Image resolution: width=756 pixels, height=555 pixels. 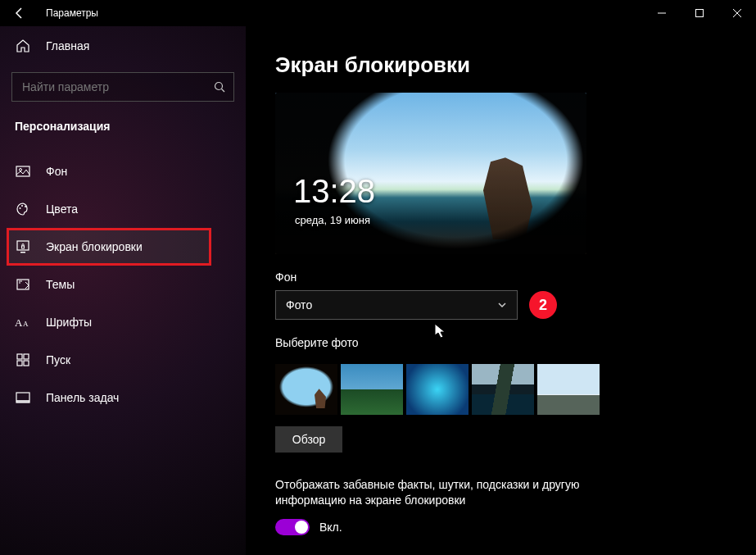 I want to click on palette-icon, so click(x=23, y=209).